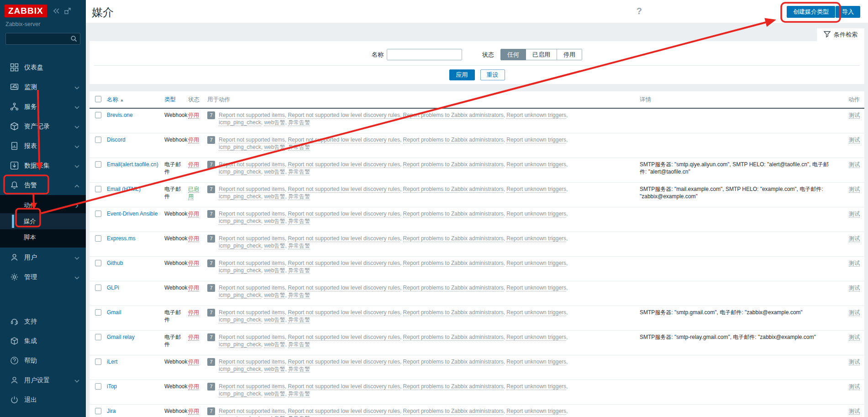 The image size is (868, 417). What do you see at coordinates (43, 322) in the screenshot?
I see `sidebar-item-支持: 支持` at bounding box center [43, 322].